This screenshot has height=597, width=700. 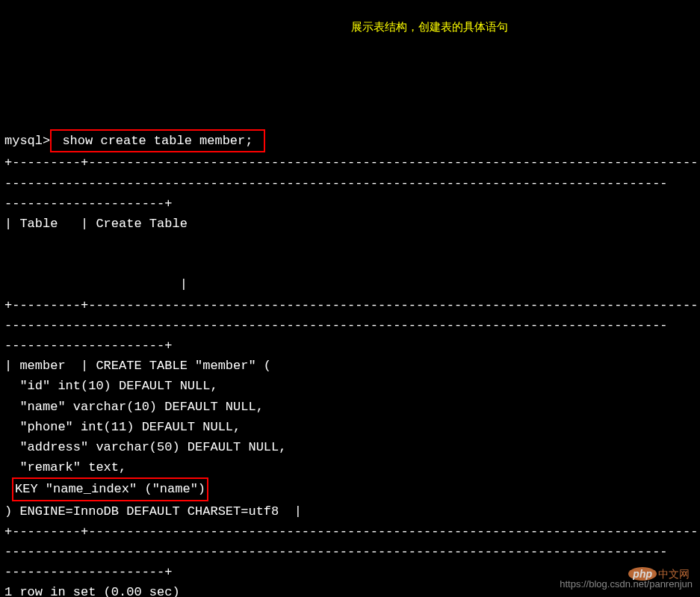 What do you see at coordinates (145, 447) in the screenshot?
I see `column-address: "address" varchar(50) DEFAULT NULL,` at bounding box center [145, 447].